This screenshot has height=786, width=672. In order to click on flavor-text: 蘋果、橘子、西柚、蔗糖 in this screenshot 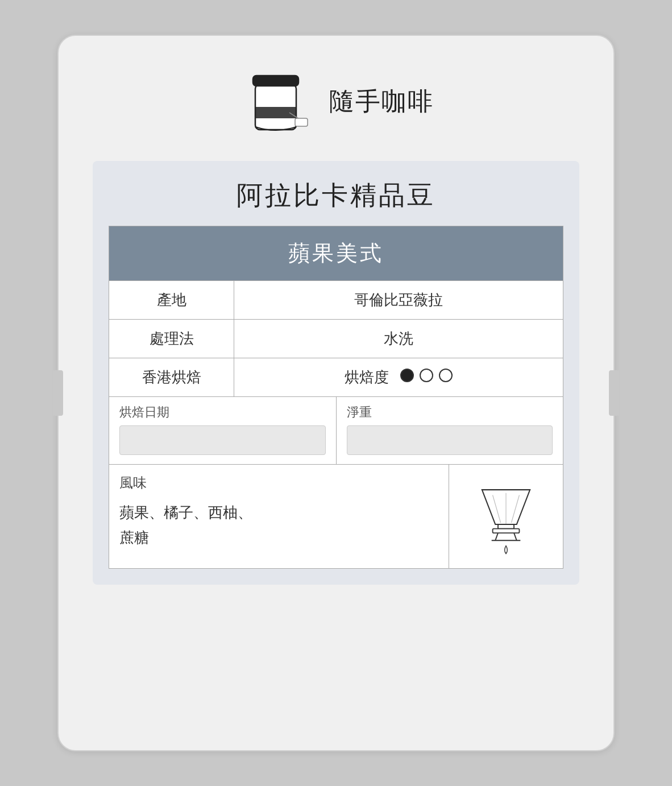, I will do `click(279, 525)`.